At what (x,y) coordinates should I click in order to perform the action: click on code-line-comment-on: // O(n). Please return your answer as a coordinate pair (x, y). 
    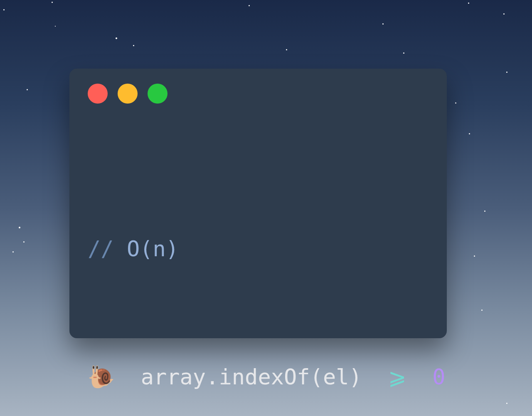
    Looking at the image, I should click on (258, 249).